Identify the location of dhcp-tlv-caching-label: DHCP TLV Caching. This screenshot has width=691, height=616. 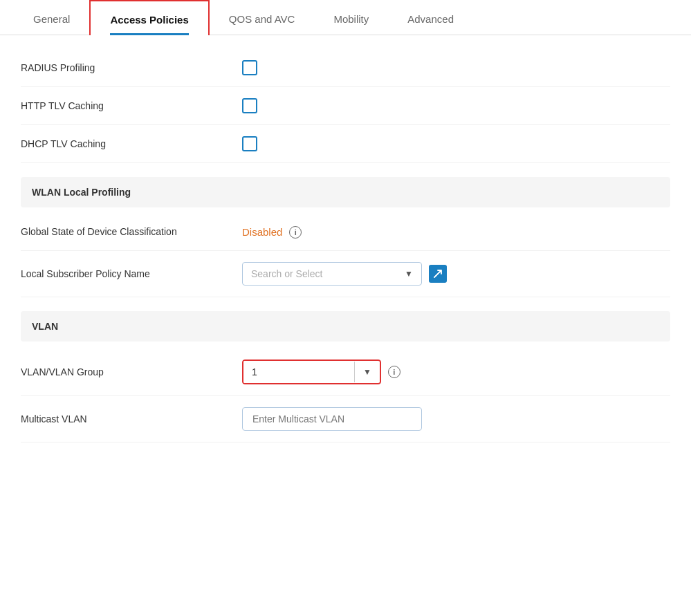
(131, 144).